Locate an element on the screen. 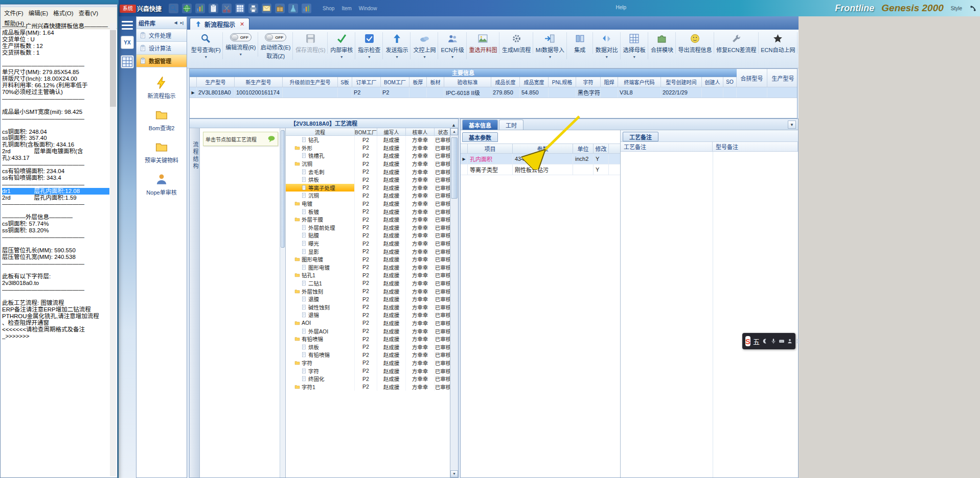 The width and height of the screenshot is (980, 478). sogou-logo-icon: S is located at coordinates (748, 341).